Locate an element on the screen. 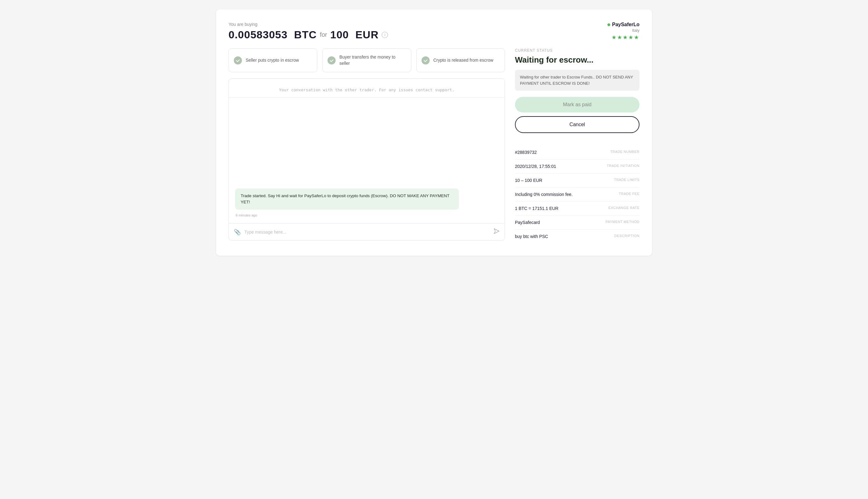 The image size is (868, 499). trade-fee-value: Including 0% commission fee. is located at coordinates (544, 194).